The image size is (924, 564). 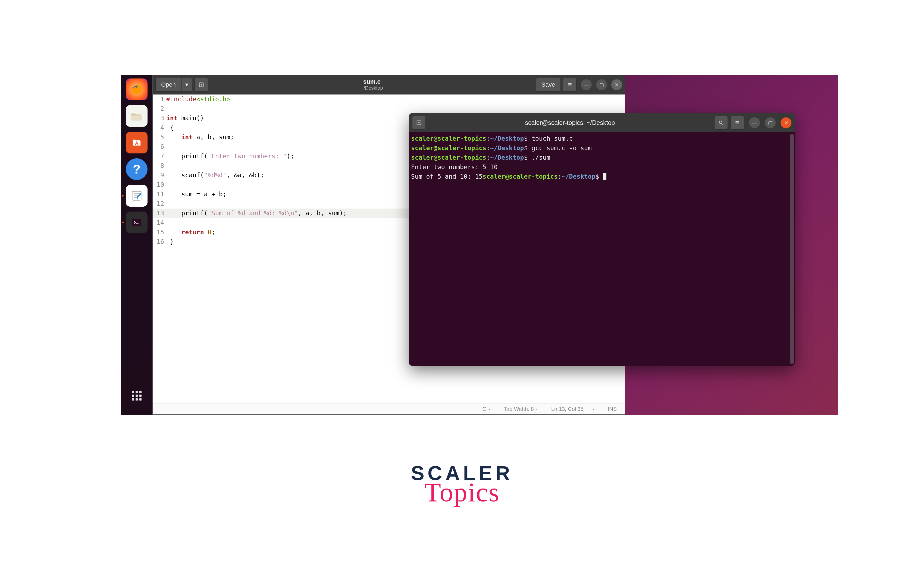 I want to click on svg-text: A, so click(x=136, y=143).